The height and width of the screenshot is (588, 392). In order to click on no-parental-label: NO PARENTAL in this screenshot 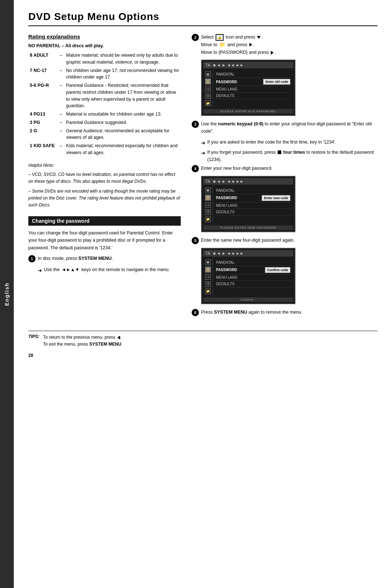, I will do `click(44, 46)`.